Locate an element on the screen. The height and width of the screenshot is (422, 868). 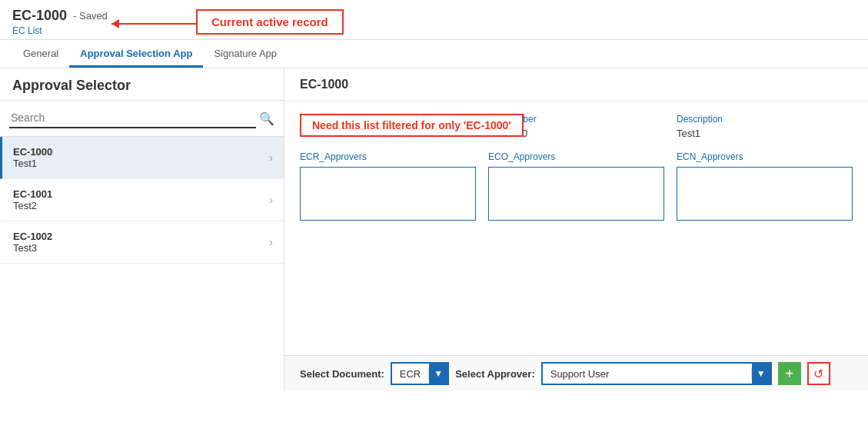
select-document-button: ECR ▼ is located at coordinates (420, 374).